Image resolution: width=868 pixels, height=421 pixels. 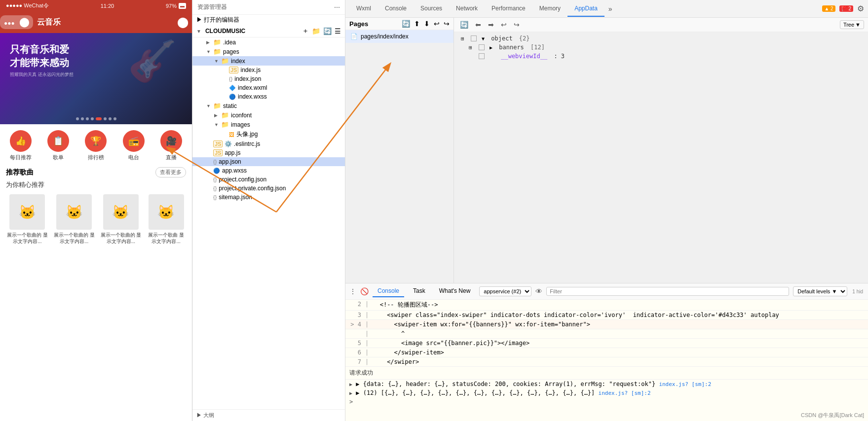 What do you see at coordinates (820, 291) in the screenshot?
I see `console-levels-select: Default levels ▼` at bounding box center [820, 291].